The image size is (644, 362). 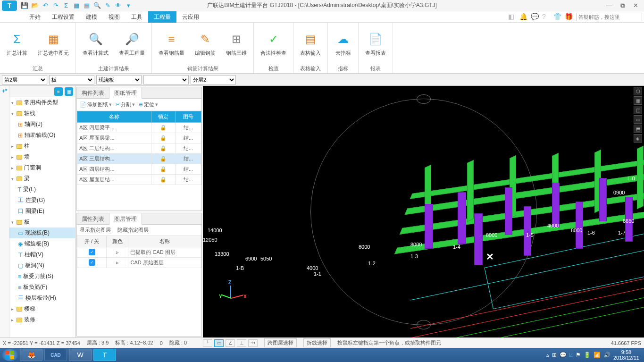 I want to click on menu-tab-5: 工程量, so click(x=162, y=17).